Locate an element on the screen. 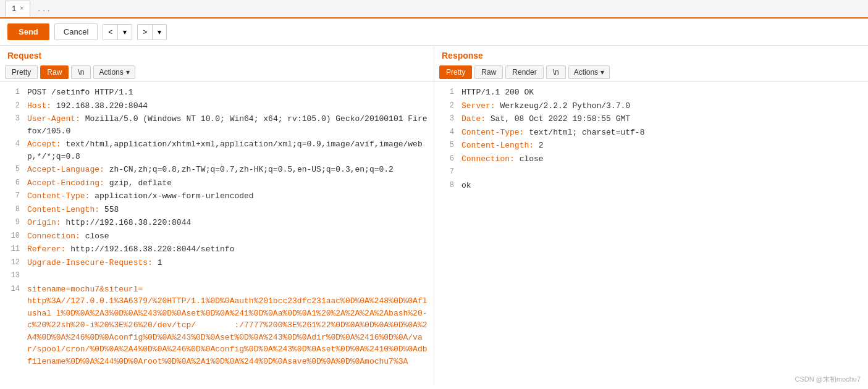  line: 6Connection: close is located at coordinates (651, 159).